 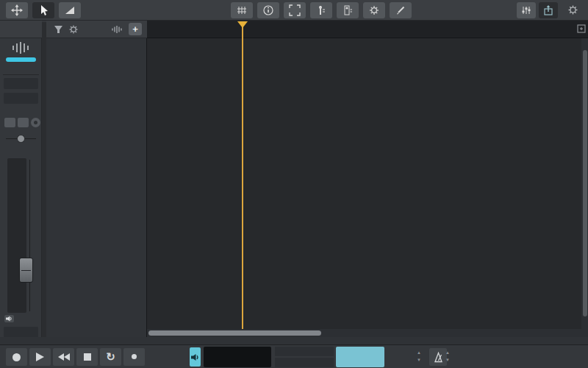 I want to click on count-in-icon, so click(x=134, y=356).